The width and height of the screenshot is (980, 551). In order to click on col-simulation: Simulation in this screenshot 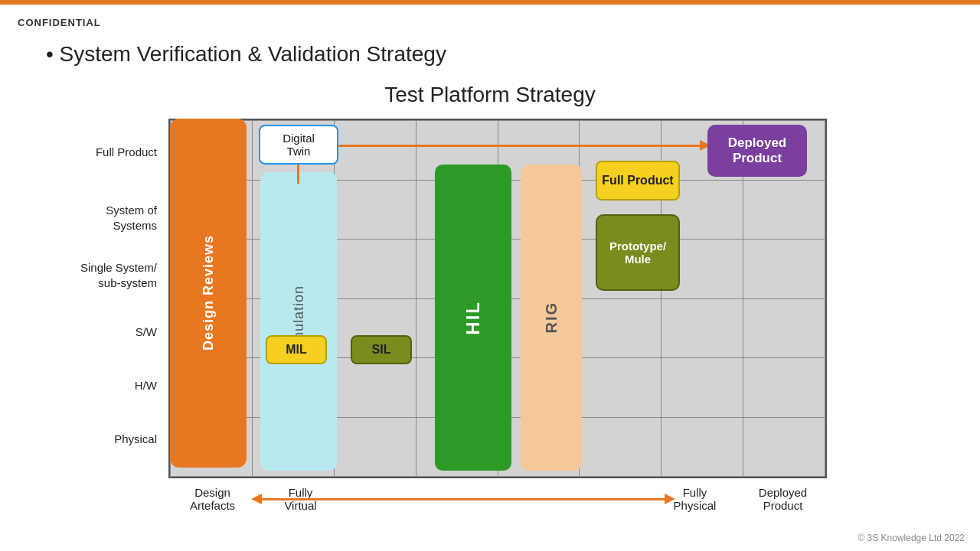, I will do `click(299, 321)`.